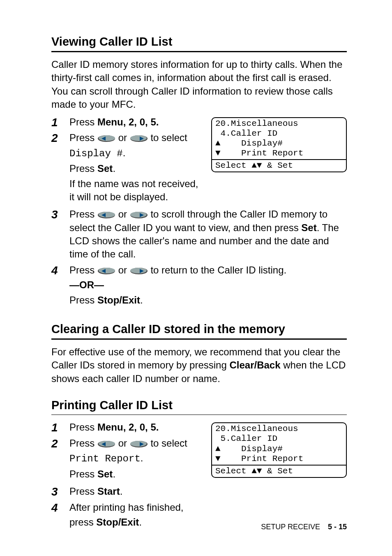 The width and height of the screenshot is (392, 556). I want to click on lcd-line: ▲ Display#, so click(279, 449).